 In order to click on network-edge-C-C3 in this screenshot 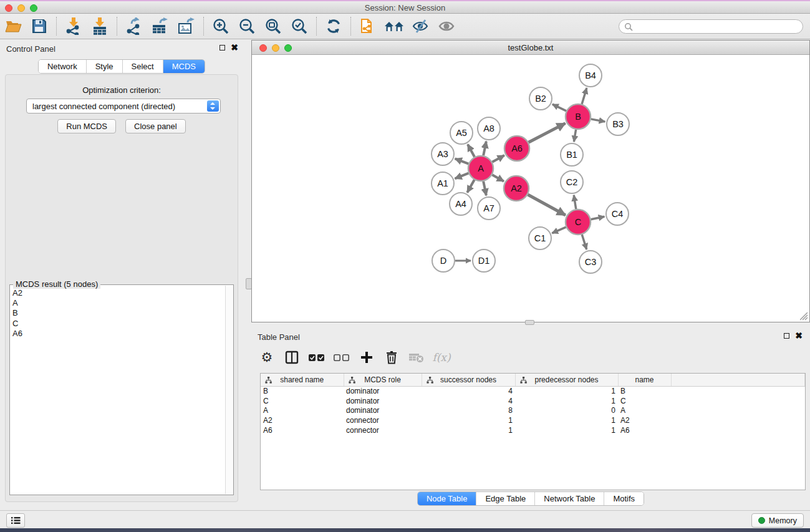, I will do `click(584, 242)`.